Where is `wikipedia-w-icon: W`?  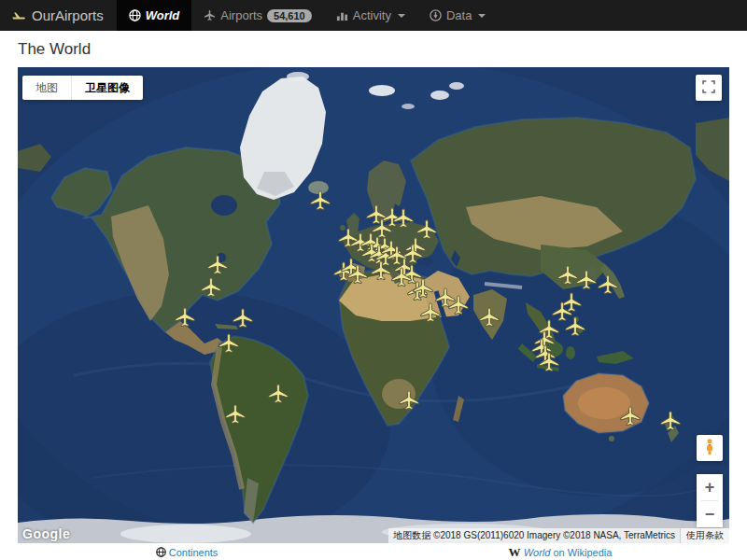
wikipedia-w-icon: W is located at coordinates (515, 553).